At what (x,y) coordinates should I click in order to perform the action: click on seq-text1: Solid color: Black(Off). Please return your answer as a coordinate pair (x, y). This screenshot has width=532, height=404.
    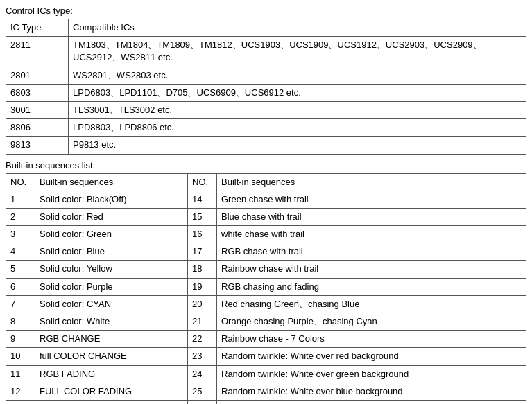
    Looking at the image, I should click on (112, 200).